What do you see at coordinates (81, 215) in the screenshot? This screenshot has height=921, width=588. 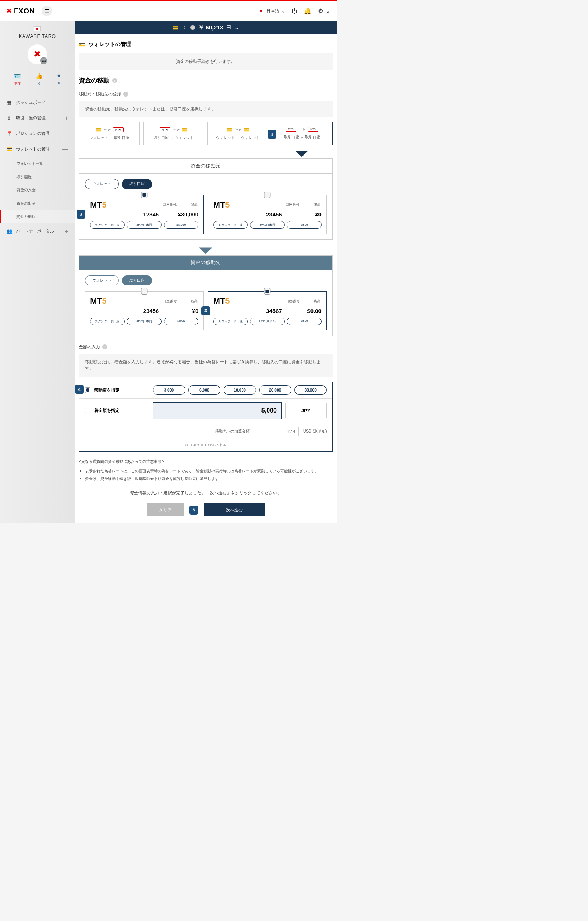 I see `step-badge-2: 2` at bounding box center [81, 215].